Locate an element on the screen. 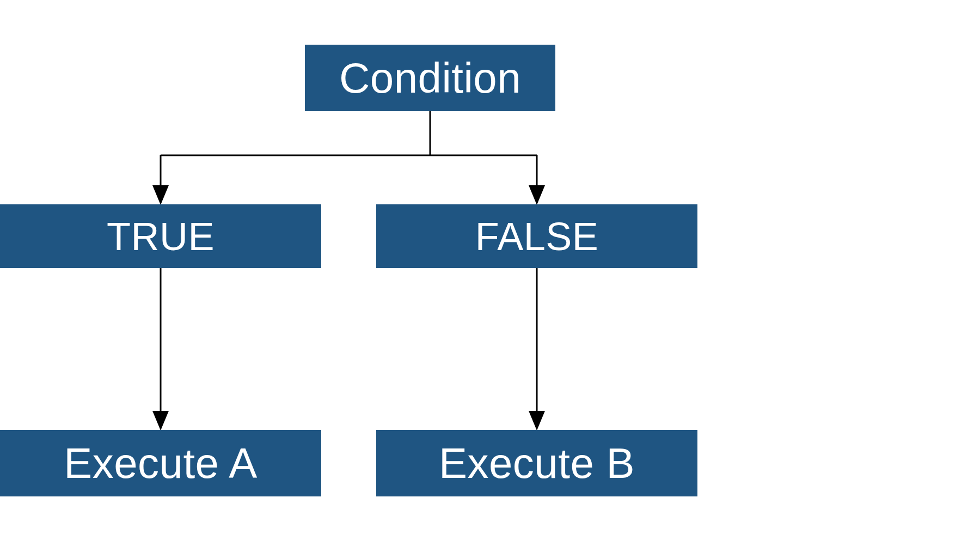  true-label: TRUE is located at coordinates (161, 236).